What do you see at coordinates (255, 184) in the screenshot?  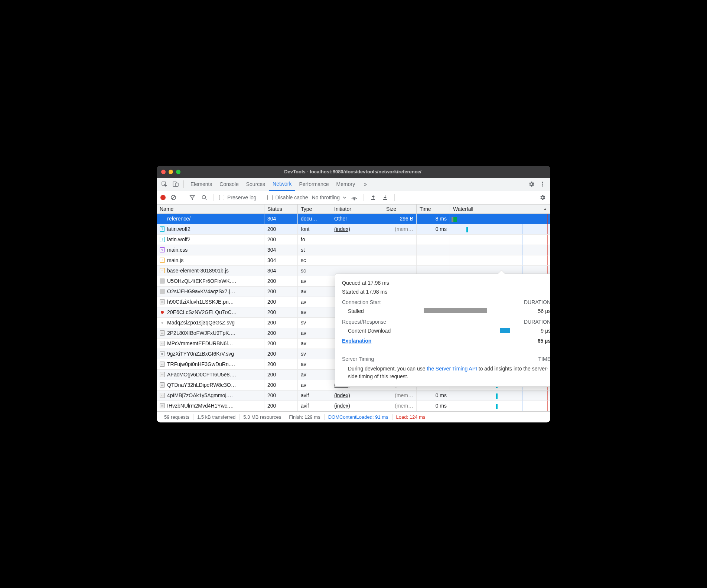 I see `tab-sources: Sources` at bounding box center [255, 184].